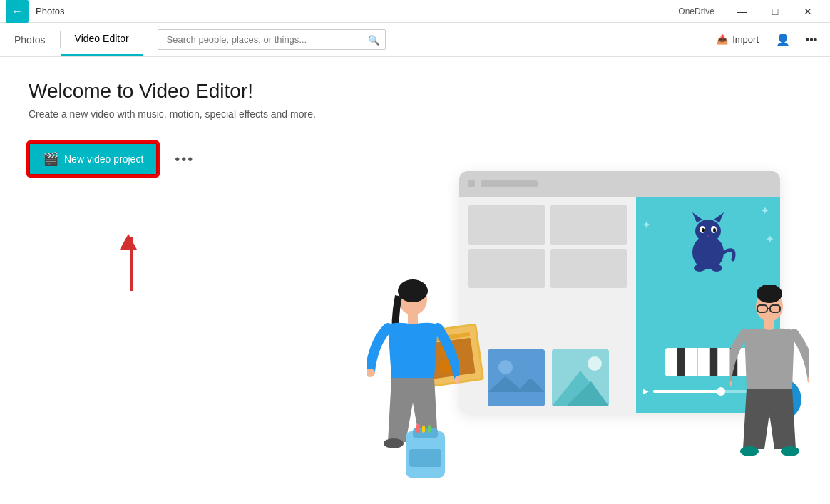 This screenshot has width=830, height=504. What do you see at coordinates (104, 159) in the screenshot?
I see `new-video-label: New video project` at bounding box center [104, 159].